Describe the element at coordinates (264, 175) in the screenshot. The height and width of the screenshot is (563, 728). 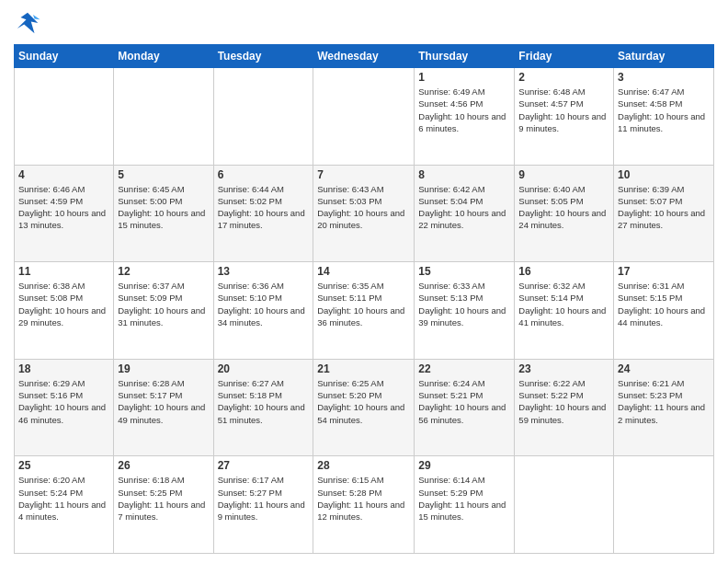
I see `day-number: 6` at that location.